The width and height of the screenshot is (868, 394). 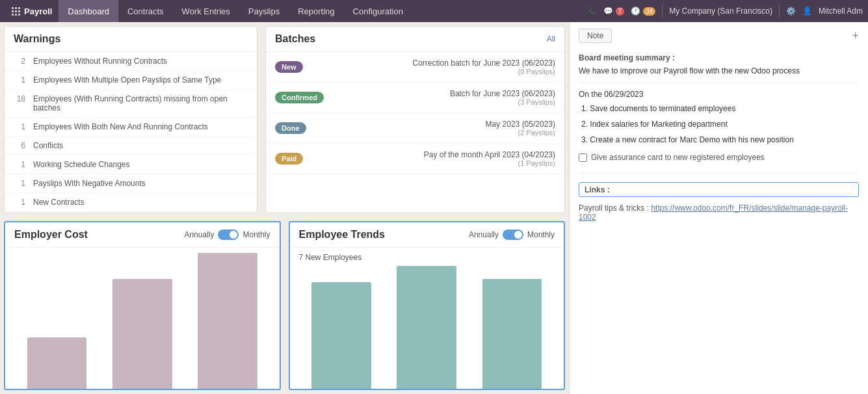 I want to click on employer-cost-toggle: Annually Monthly, so click(x=227, y=235).